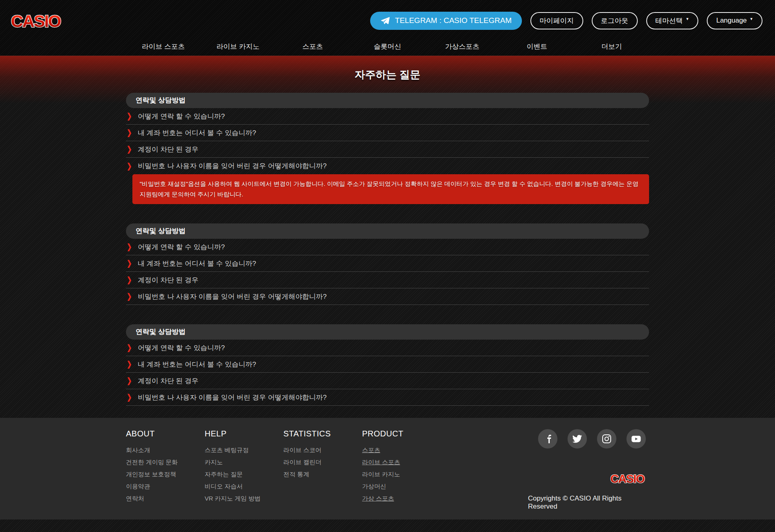 This screenshot has width=775, height=532. I want to click on footer-link: 라이브 스코어, so click(302, 450).